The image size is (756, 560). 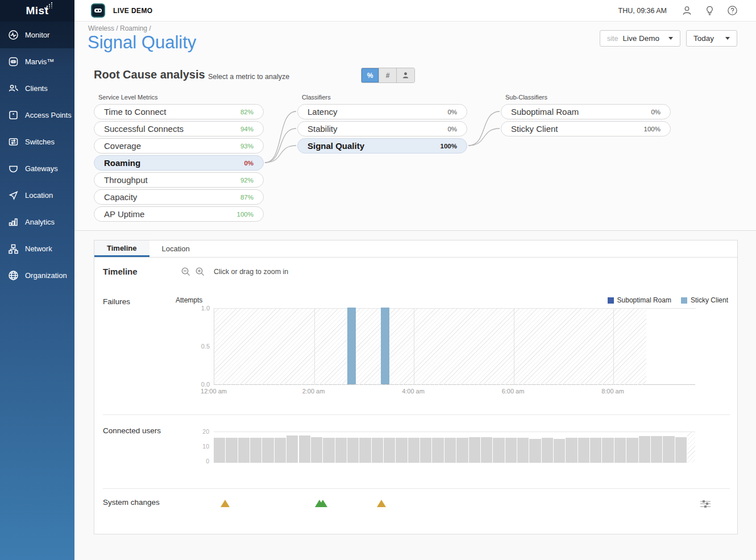 What do you see at coordinates (178, 111) in the screenshot?
I see `metric-pill-time-to-connect: Time to Connect82%` at bounding box center [178, 111].